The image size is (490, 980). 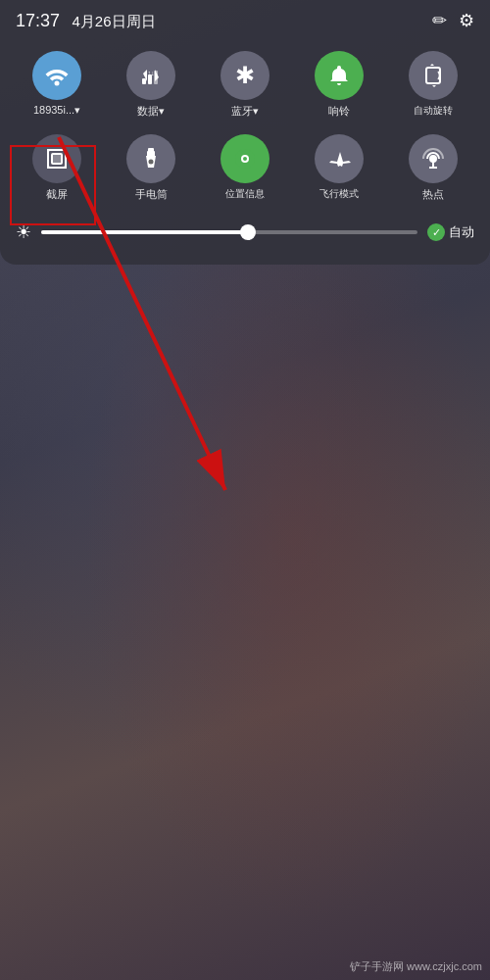 What do you see at coordinates (151, 84) in the screenshot?
I see `tile-data: ↑↓ 数据▾` at bounding box center [151, 84].